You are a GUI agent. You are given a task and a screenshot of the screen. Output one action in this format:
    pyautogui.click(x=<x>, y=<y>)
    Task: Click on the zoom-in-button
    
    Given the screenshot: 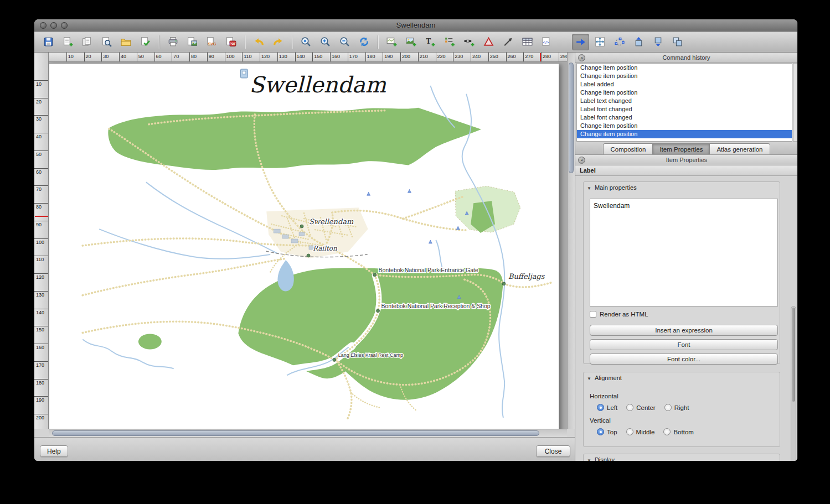 What is the action you would take?
    pyautogui.click(x=326, y=42)
    